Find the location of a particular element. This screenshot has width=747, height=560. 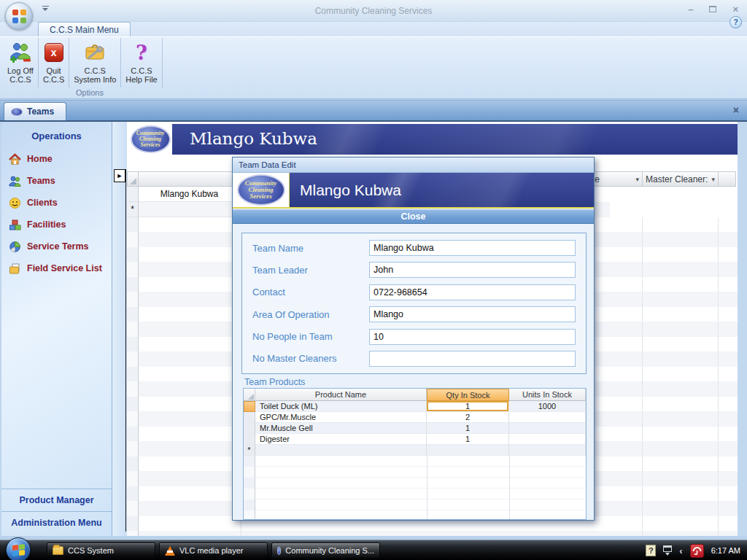

team-leader-input is located at coordinates (473, 270).